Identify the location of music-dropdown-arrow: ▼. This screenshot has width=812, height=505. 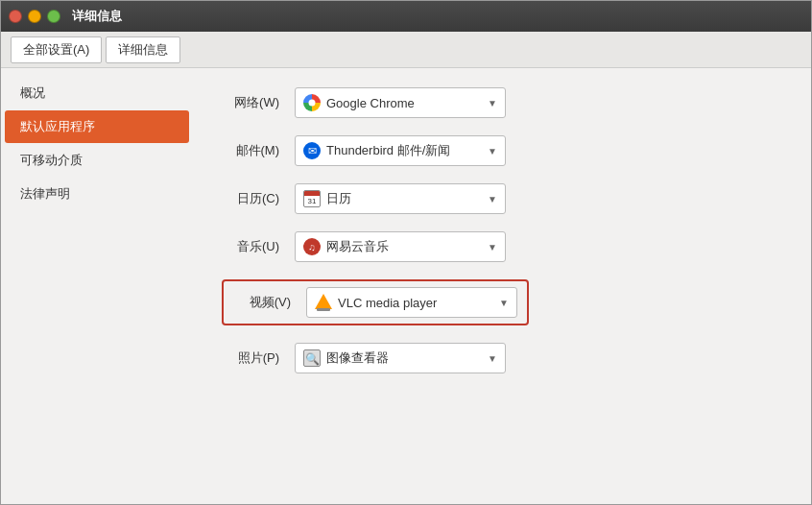
(492, 248).